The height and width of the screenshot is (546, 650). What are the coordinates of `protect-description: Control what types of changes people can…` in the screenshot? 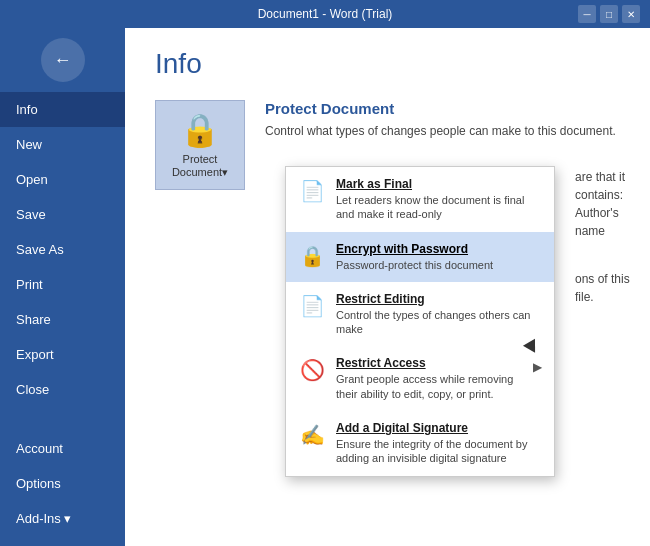 It's located at (440, 132).